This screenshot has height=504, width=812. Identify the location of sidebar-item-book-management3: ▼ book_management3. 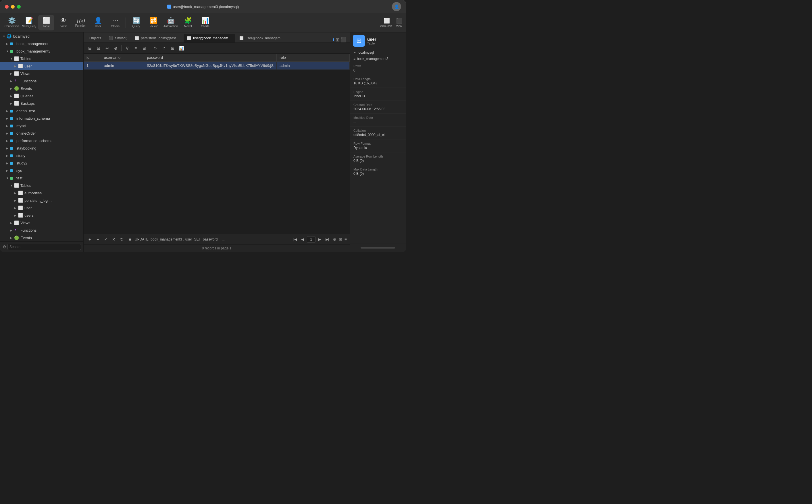
(42, 51).